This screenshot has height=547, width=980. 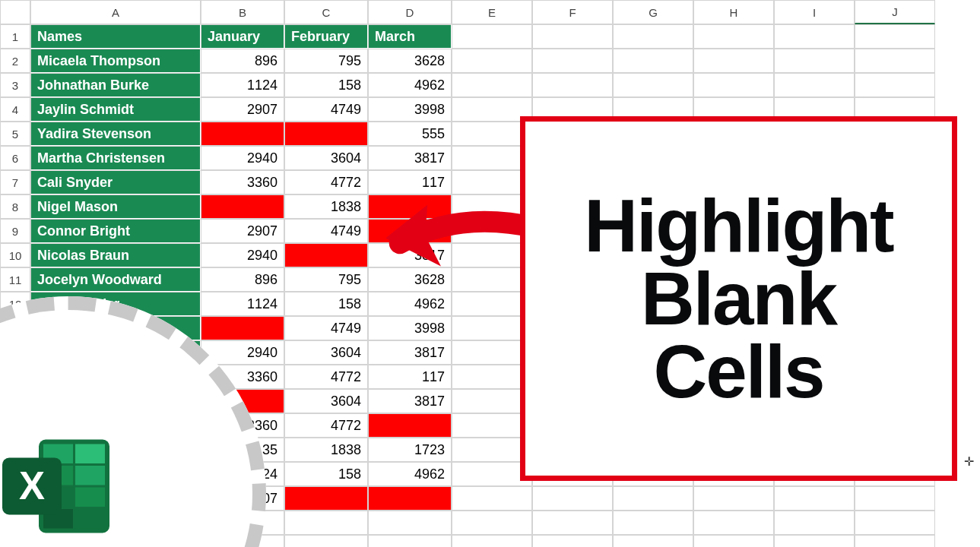 I want to click on row-header: 7, so click(x=15, y=182).